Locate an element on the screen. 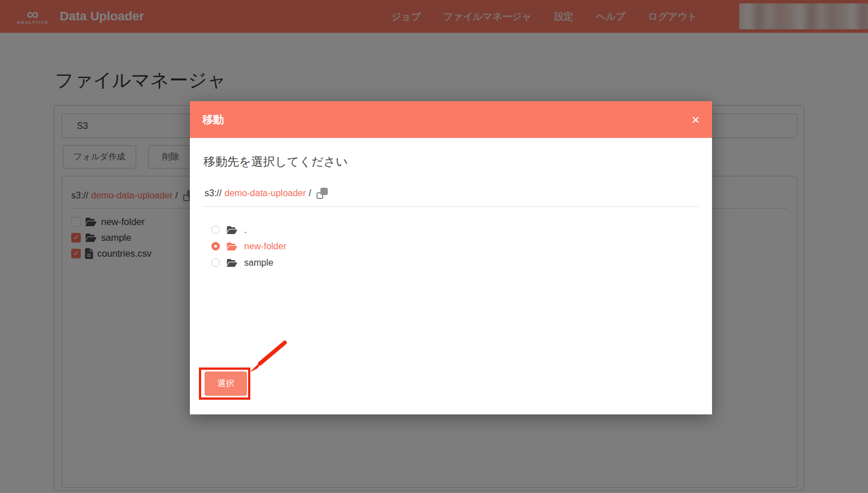 The width and height of the screenshot is (868, 493). option-new-folder: new-folder is located at coordinates (455, 246).